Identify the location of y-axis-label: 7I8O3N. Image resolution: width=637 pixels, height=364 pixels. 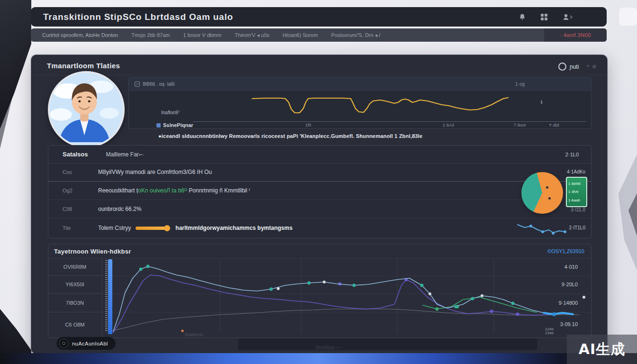
(75, 303).